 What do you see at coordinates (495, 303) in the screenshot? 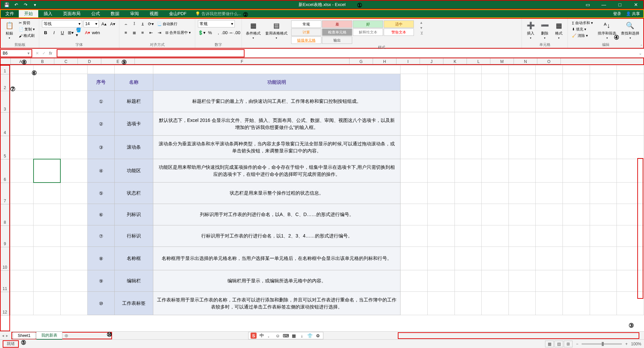
I see `cell-J12` at bounding box center [495, 303].